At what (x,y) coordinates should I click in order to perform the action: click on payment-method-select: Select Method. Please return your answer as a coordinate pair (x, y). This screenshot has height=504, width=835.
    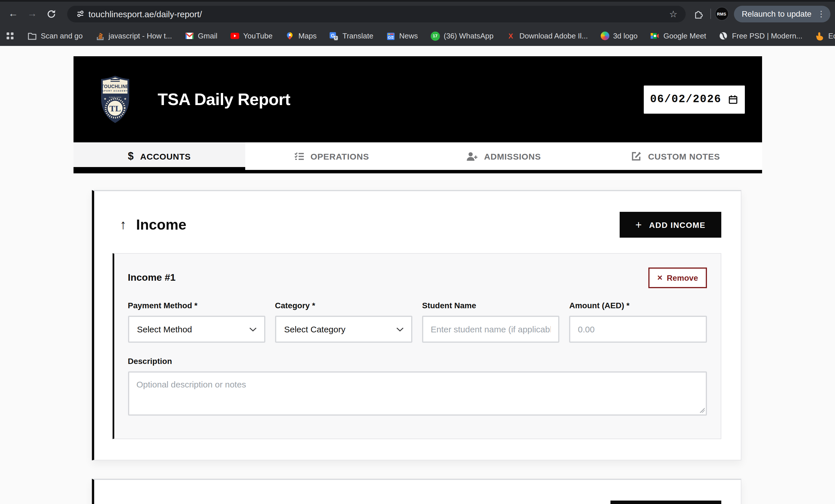
    Looking at the image, I should click on (197, 329).